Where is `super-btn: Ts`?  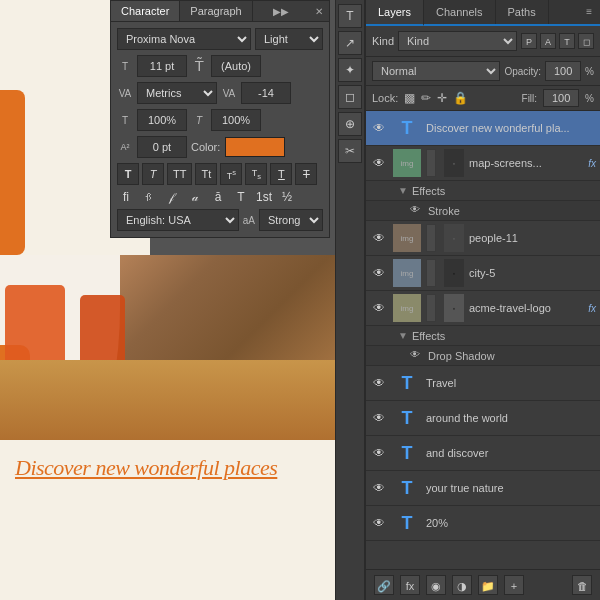 super-btn: Ts is located at coordinates (231, 174).